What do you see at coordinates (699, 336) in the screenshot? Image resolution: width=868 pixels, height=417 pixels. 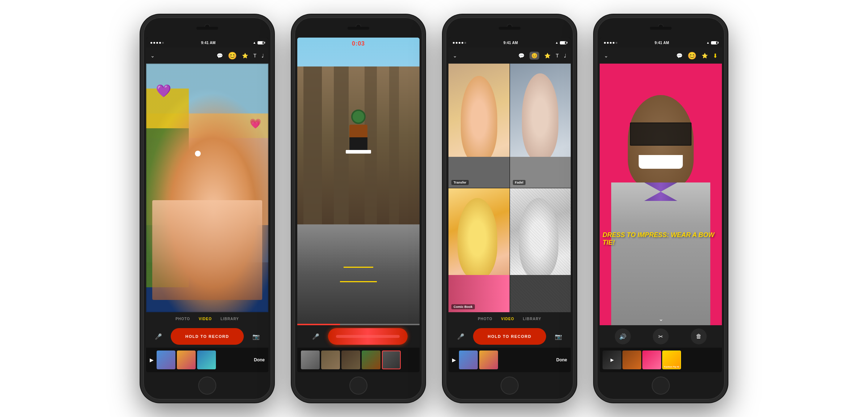 I see `trash-button-4: 🗑` at bounding box center [699, 336].